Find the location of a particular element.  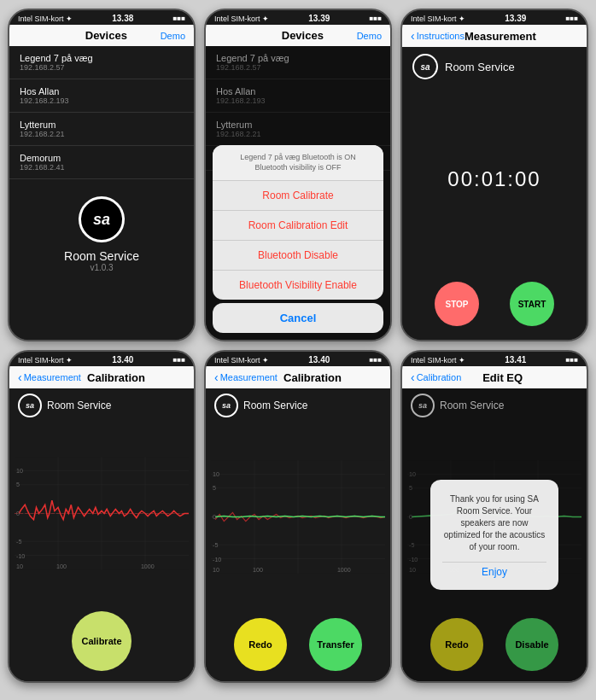

action-bluetooth-visibility: Bluetooth Visibility Enable is located at coordinates (298, 285).